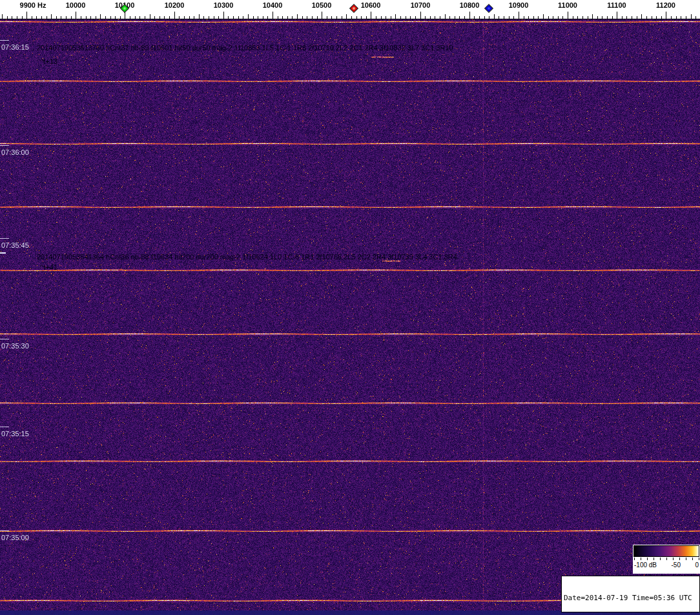 This screenshot has width=700, height=615. I want to click on freq-tick-label: 10900, so click(519, 5).